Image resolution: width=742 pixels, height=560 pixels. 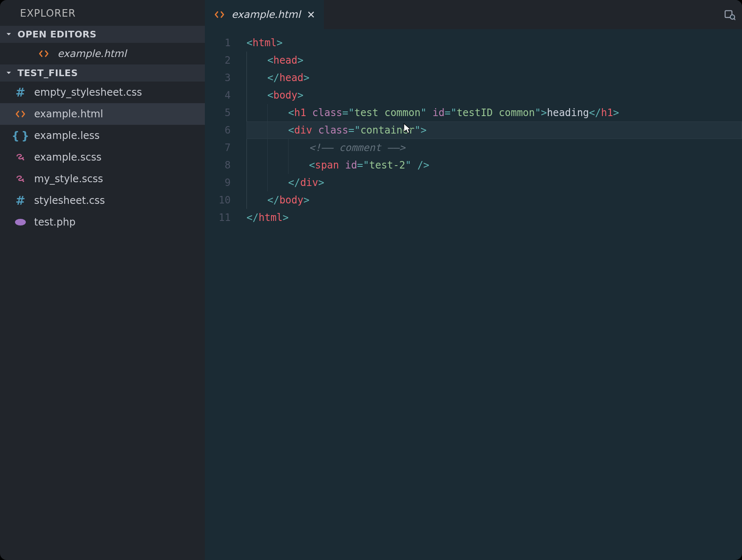 What do you see at coordinates (494, 200) in the screenshot?
I see `code-line: </body>` at bounding box center [494, 200].